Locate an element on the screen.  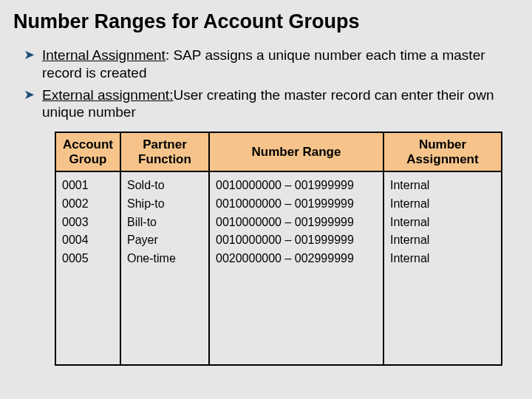
bullet-label: Internal Assignment is located at coordinates (103, 55).